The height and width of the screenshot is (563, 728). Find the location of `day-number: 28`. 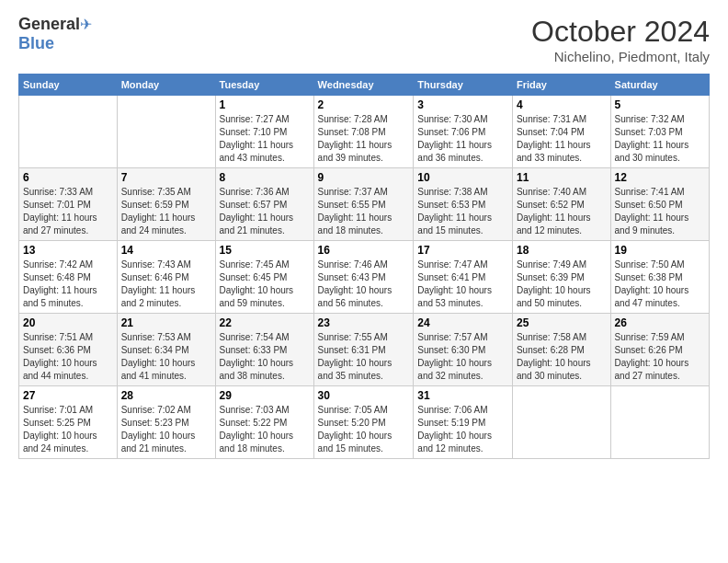

day-number: 28 is located at coordinates (166, 396).